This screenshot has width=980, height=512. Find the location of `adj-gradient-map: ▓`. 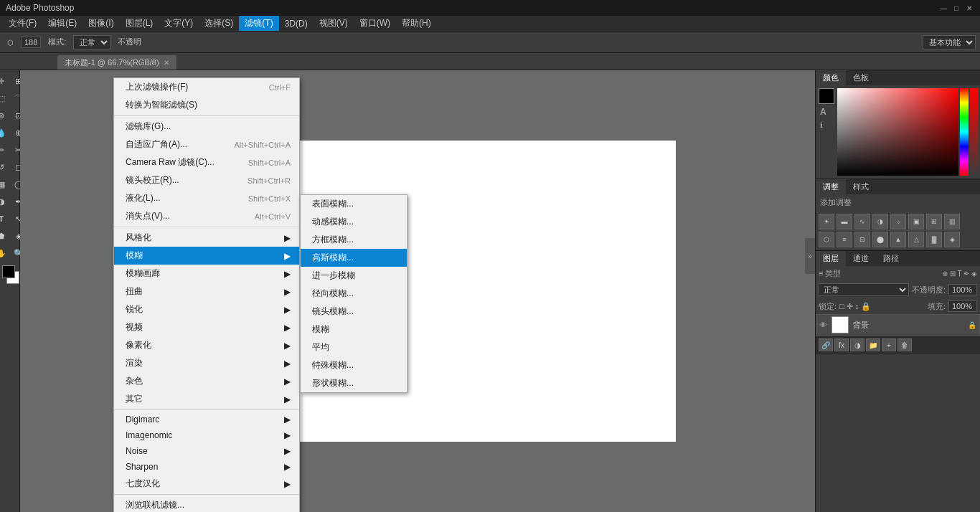

adj-gradient-map: ▓ is located at coordinates (934, 240).